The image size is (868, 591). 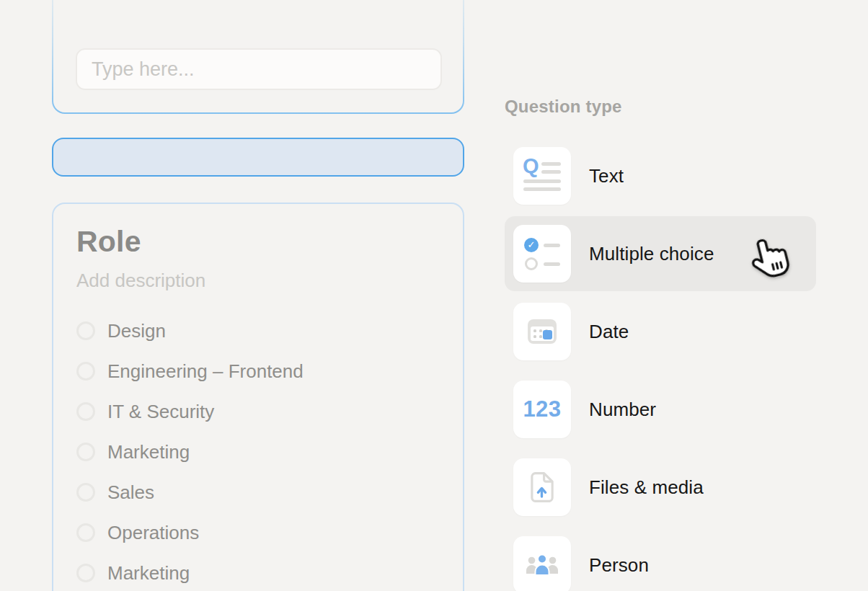 I want to click on option-label: IT & Security, so click(x=161, y=412).